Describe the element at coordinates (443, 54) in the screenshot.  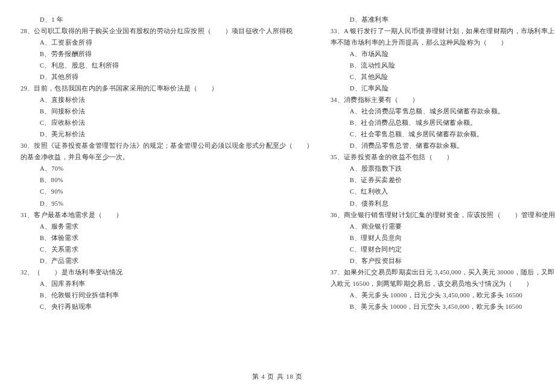
I see `question-option: A、市场风险` at that location.